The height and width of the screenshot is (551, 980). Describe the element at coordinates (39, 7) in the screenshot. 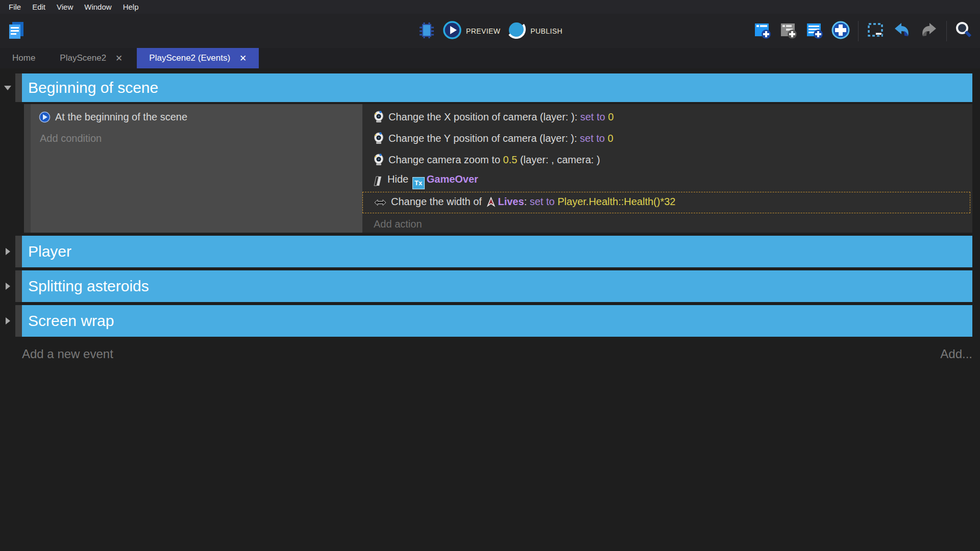

I see `menu-edit: Edit` at that location.